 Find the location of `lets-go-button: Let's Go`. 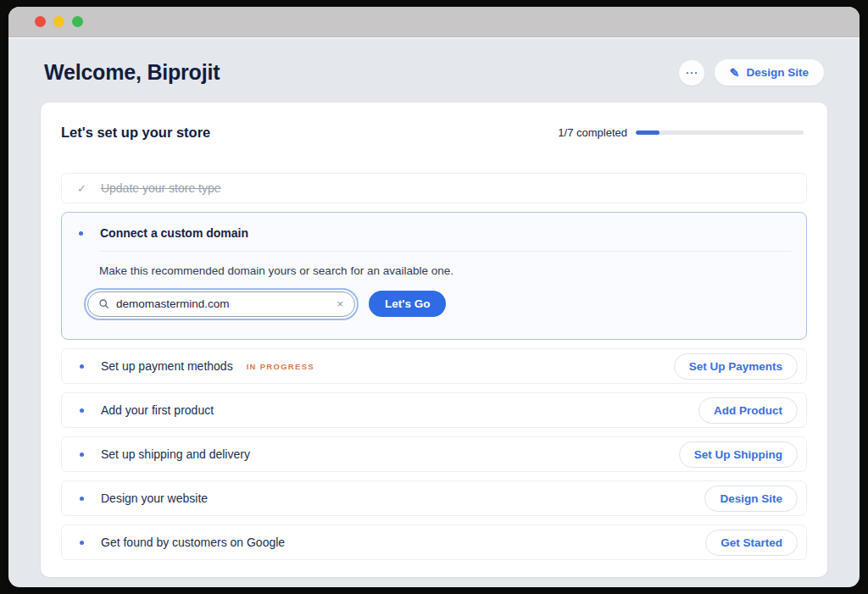

lets-go-button: Let's Go is located at coordinates (407, 303).